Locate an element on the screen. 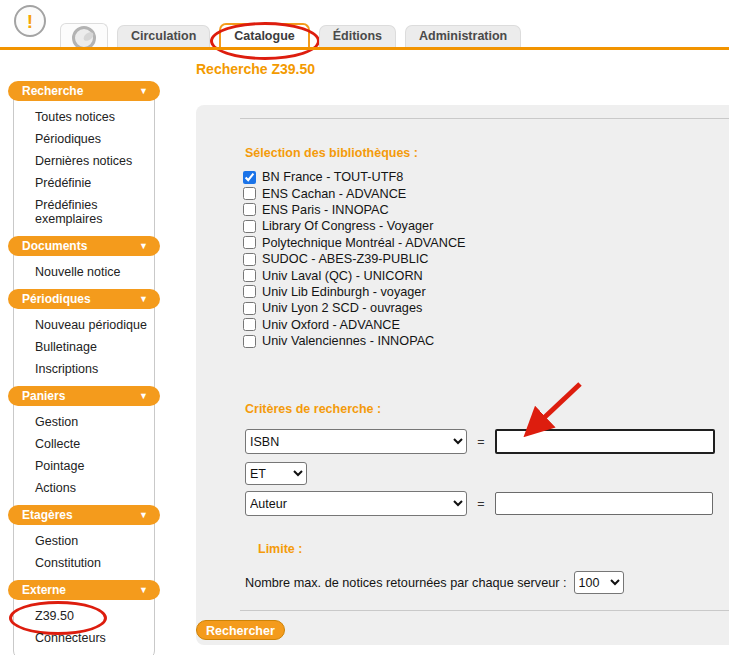 This screenshot has height=655, width=729. library-label: ENS Paris - INNOPAC is located at coordinates (326, 210).